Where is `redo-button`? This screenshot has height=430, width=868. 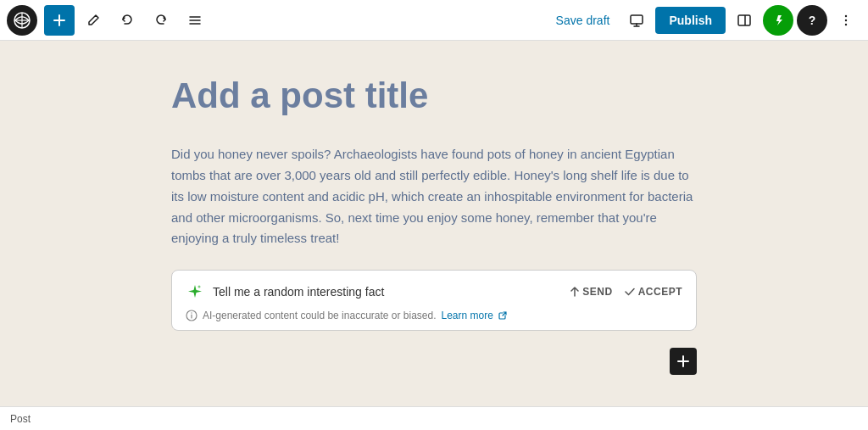
redo-button is located at coordinates (161, 20).